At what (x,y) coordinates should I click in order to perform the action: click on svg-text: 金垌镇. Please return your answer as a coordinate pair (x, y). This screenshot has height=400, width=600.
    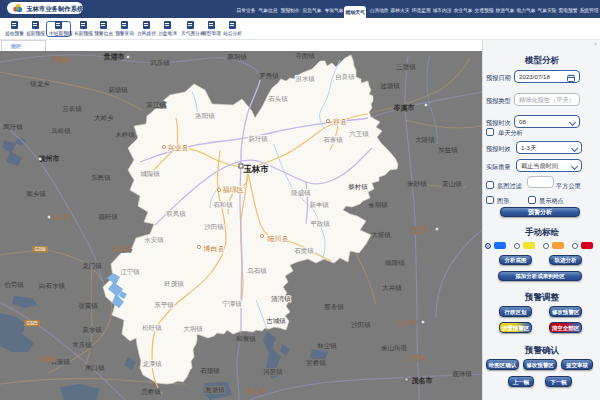
    Looking at the image, I should click on (378, 205).